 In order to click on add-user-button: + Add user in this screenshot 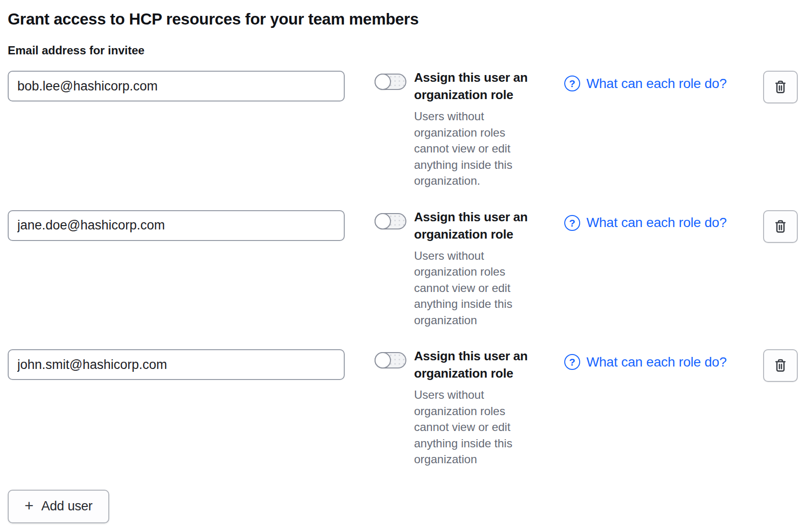, I will do `click(59, 507)`.